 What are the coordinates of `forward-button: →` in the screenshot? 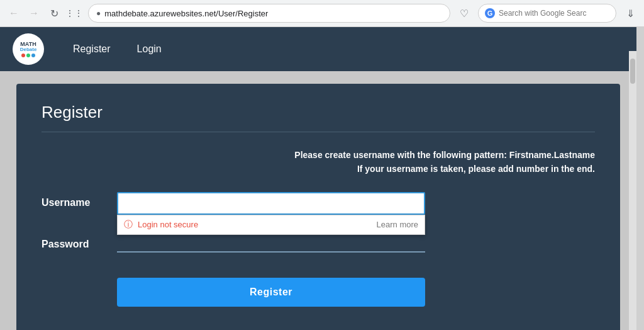 It's located at (34, 13).